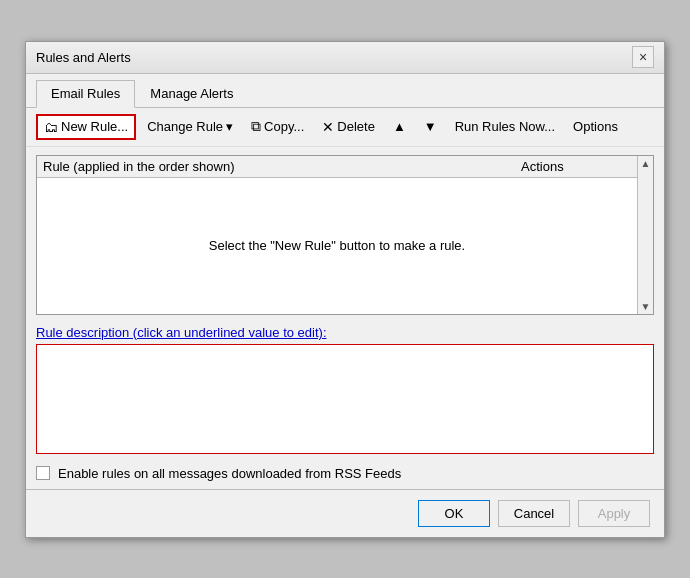 The width and height of the screenshot is (690, 578). I want to click on scroll-up-icon: ▲, so click(646, 164).